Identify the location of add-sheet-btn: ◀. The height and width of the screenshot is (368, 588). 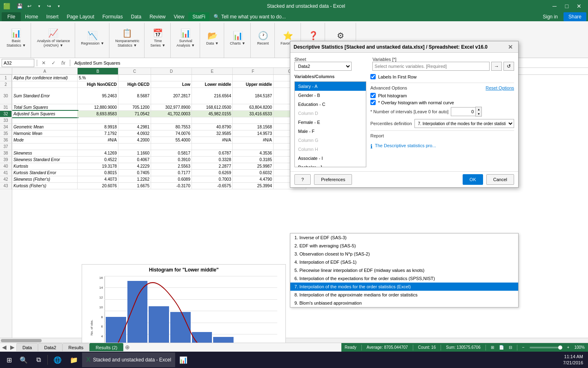
(4, 347).